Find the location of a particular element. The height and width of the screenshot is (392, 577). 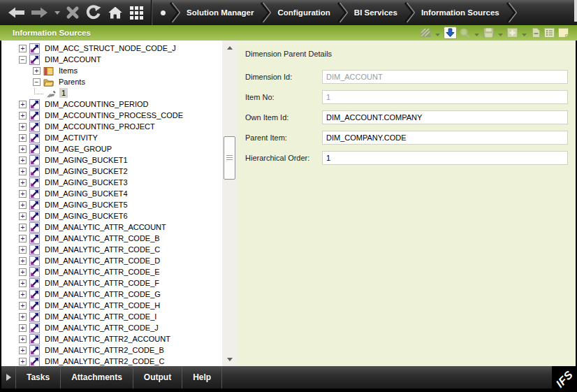

edit-dropdown-caret-icon is located at coordinates (437, 33).